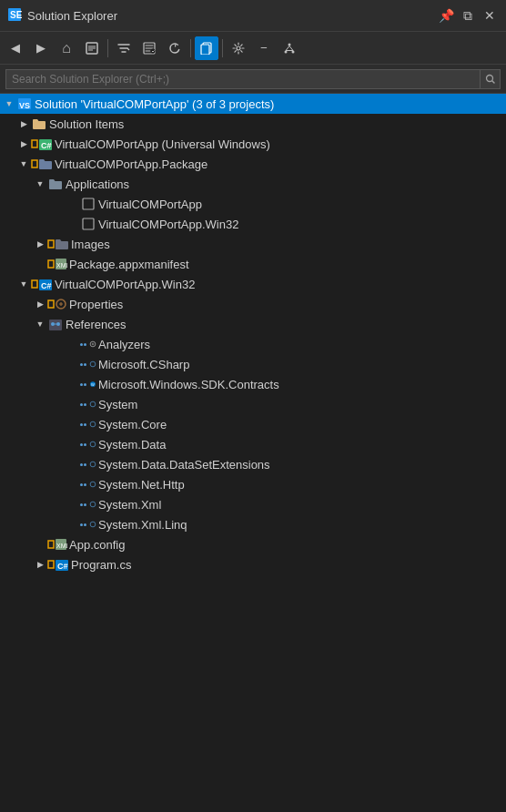 The height and width of the screenshot is (812, 506). I want to click on home-button: ⌂, so click(66, 48).